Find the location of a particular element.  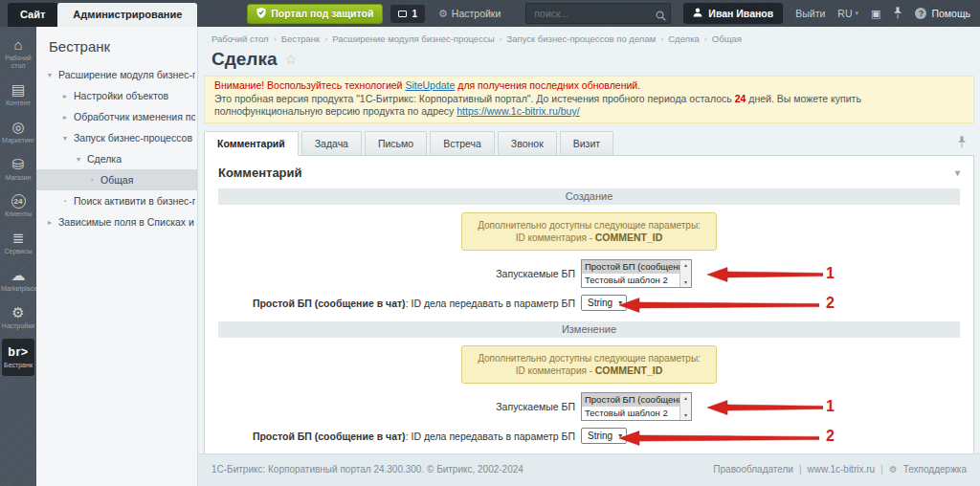

buy-link: https://www.1c-bitrix.ru/buy/ is located at coordinates (518, 111).